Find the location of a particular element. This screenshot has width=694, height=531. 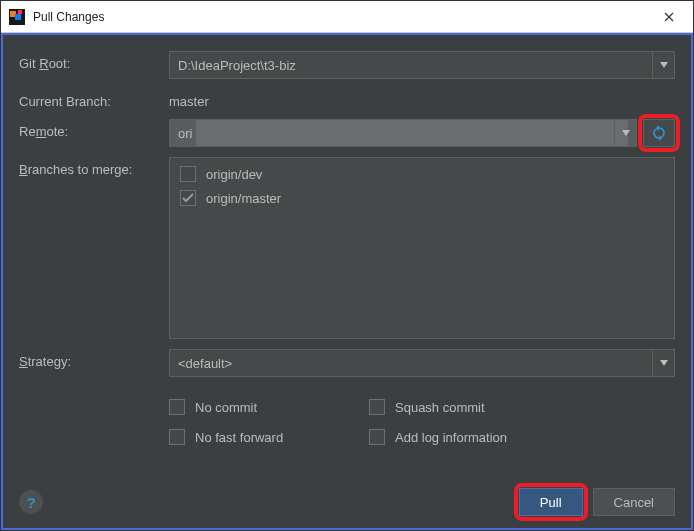

label-remote: Remote: is located at coordinates (94, 129).